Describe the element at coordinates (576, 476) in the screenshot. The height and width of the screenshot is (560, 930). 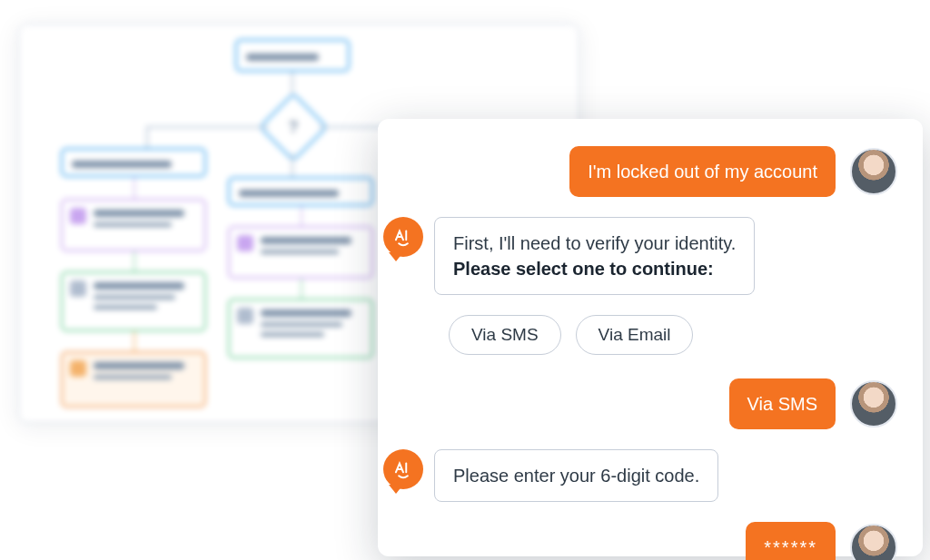
I see `bot-message-bubble: Please enter your 6-digit code.` at that location.